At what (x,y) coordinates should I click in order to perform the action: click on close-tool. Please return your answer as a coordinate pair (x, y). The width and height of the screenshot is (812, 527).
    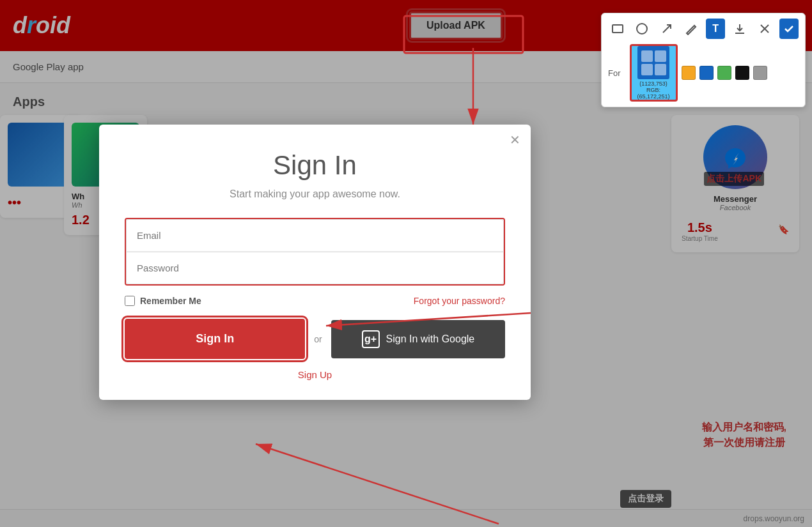
    Looking at the image, I should click on (765, 29).